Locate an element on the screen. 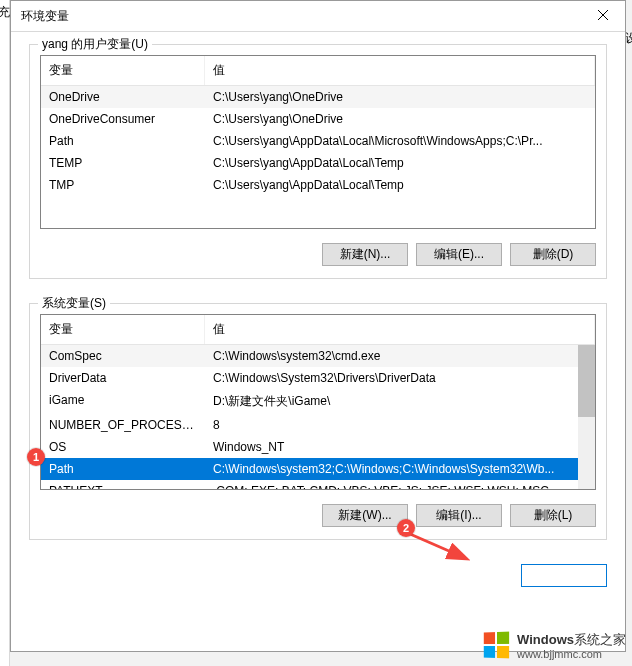  table-row: PathC:\Users\yang\AppData\Local\Microsof… is located at coordinates (318, 141).